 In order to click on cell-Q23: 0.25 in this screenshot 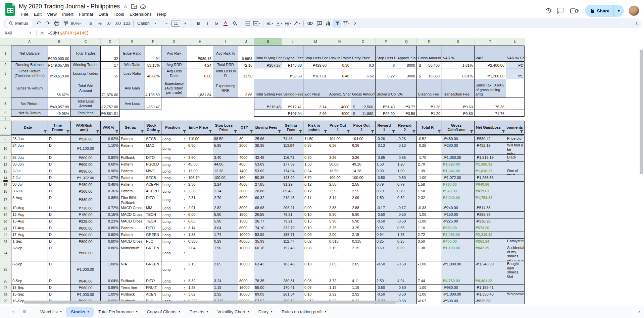, I will do `click(407, 242)`.